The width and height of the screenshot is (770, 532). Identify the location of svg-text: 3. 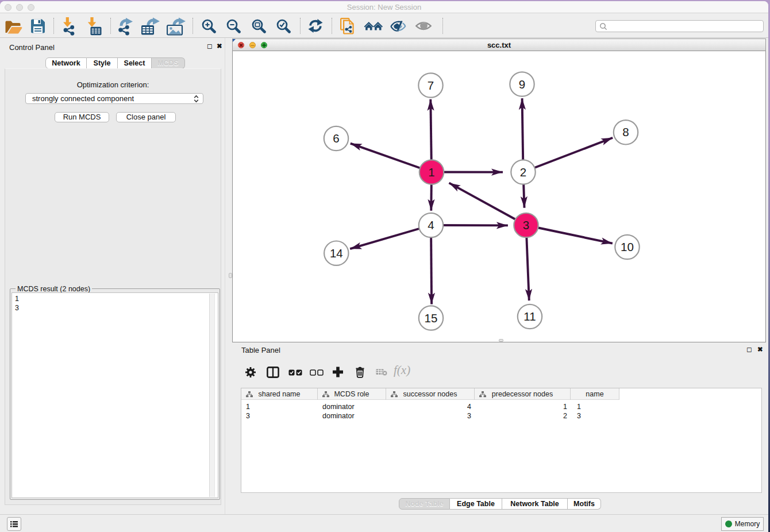
(526, 225).